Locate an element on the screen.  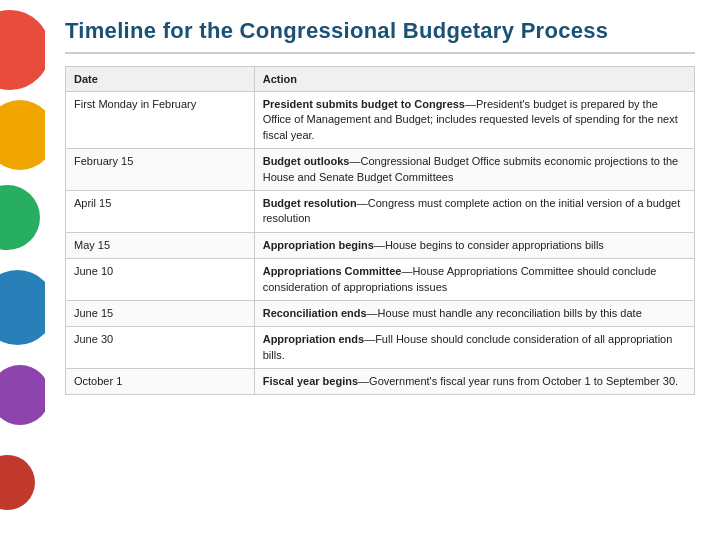
table-row: June 30Appropriation ends—Full House sho… is located at coordinates (380, 348).